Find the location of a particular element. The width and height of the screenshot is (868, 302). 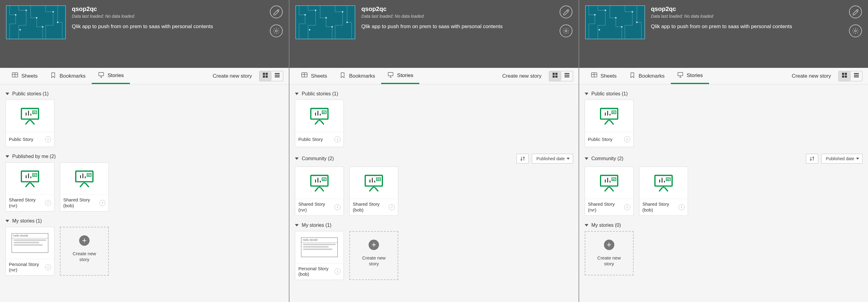

story-title: Personal Story (rvr) is located at coordinates (26, 268).